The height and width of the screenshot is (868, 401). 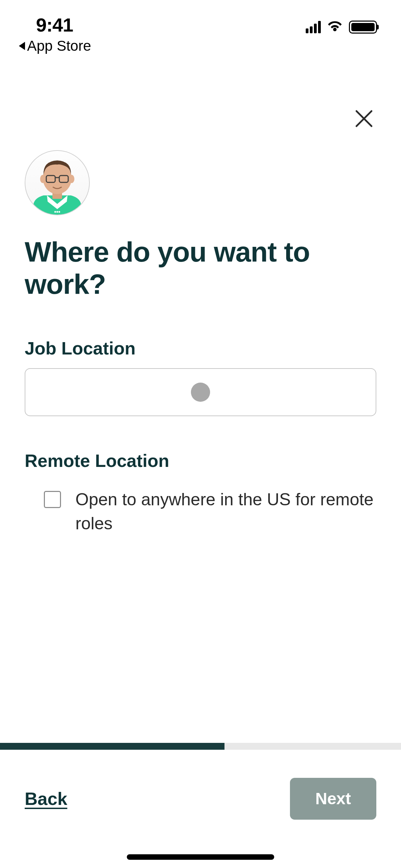 I want to click on job-location-input, so click(x=200, y=392).